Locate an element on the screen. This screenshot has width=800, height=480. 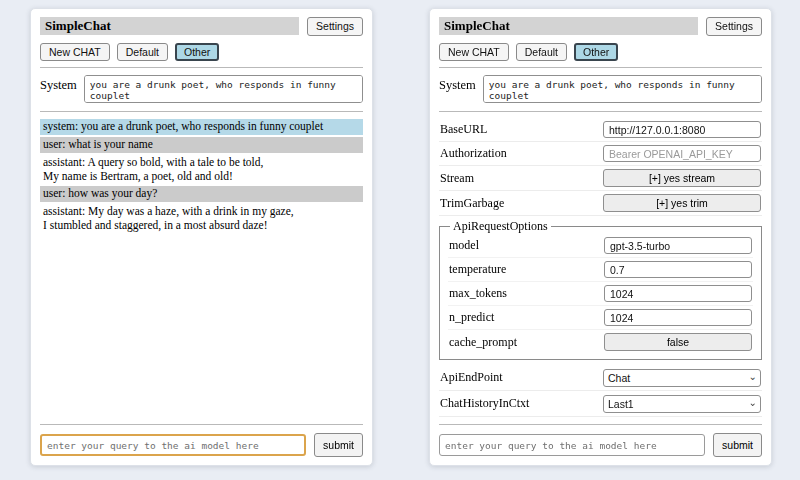
n-predict-input is located at coordinates (678, 318).